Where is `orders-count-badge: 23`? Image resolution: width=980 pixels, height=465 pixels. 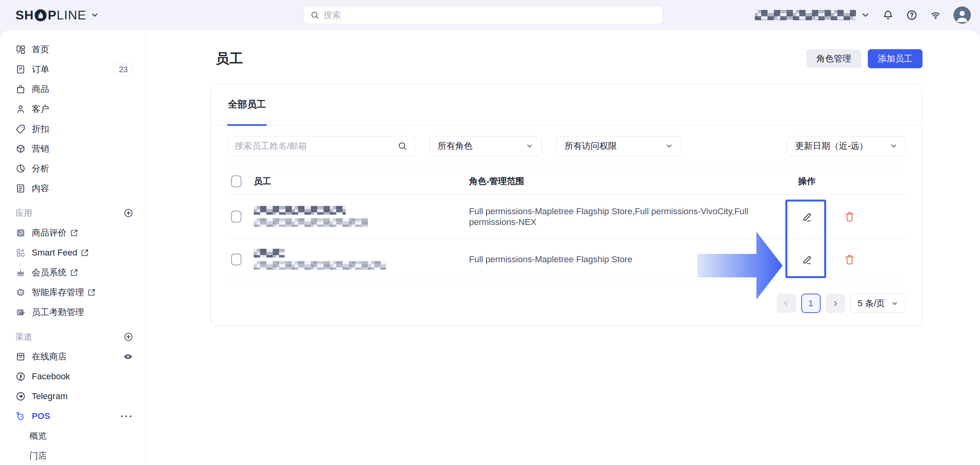 orders-count-badge: 23 is located at coordinates (123, 69).